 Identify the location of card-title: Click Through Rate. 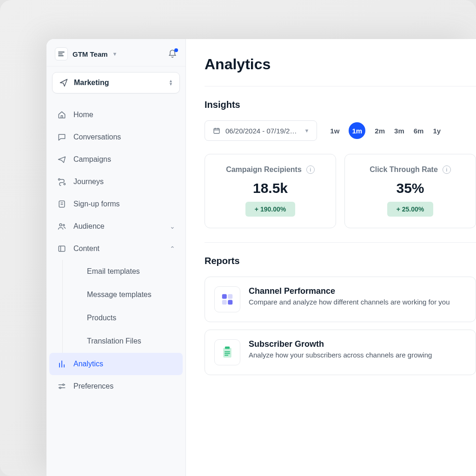
(403, 170).